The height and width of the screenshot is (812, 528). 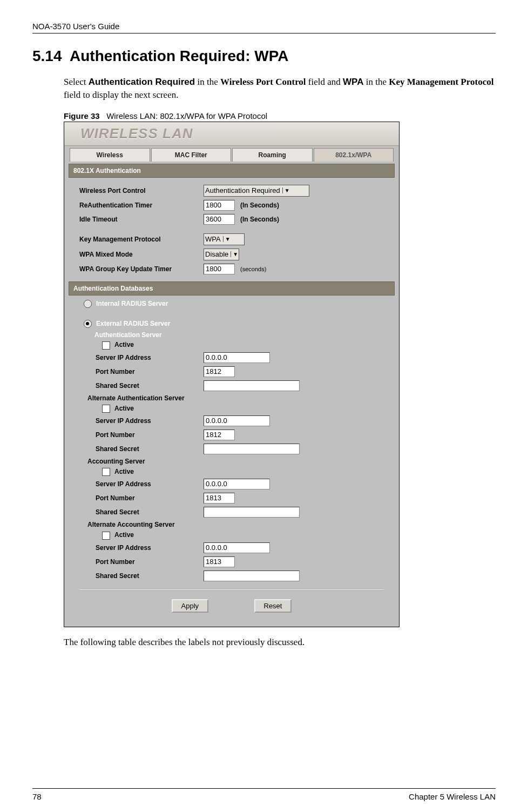 I want to click on lbl-kmp: Key Management Protocol, so click(x=136, y=239).